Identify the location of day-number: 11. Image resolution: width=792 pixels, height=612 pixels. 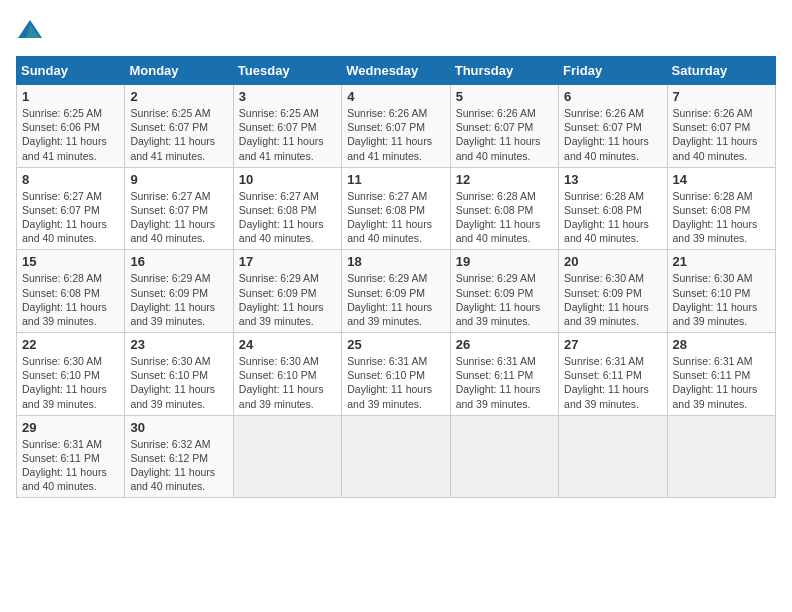
(396, 180).